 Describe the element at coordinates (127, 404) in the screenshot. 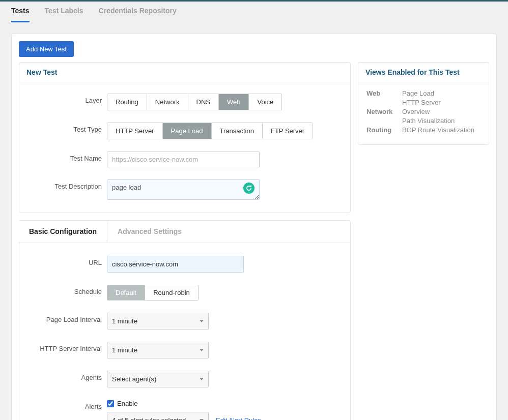

I see `alerts-enable-label: Enable` at that location.